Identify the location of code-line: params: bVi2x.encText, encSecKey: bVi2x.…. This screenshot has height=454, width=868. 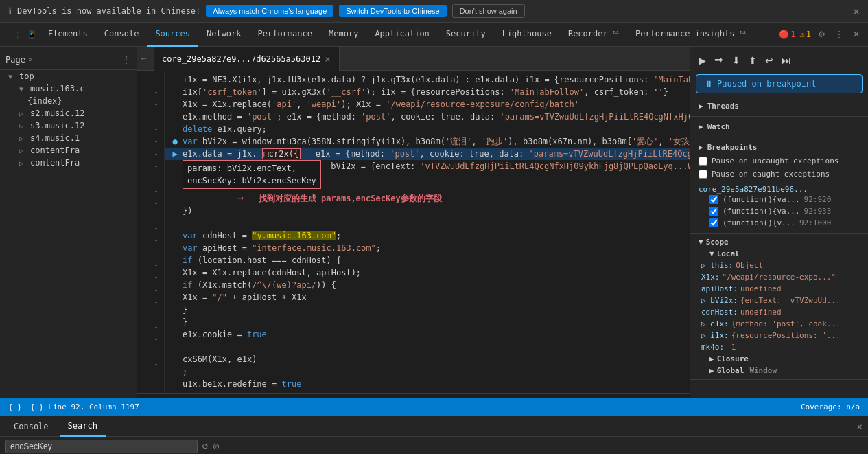
(427, 174).